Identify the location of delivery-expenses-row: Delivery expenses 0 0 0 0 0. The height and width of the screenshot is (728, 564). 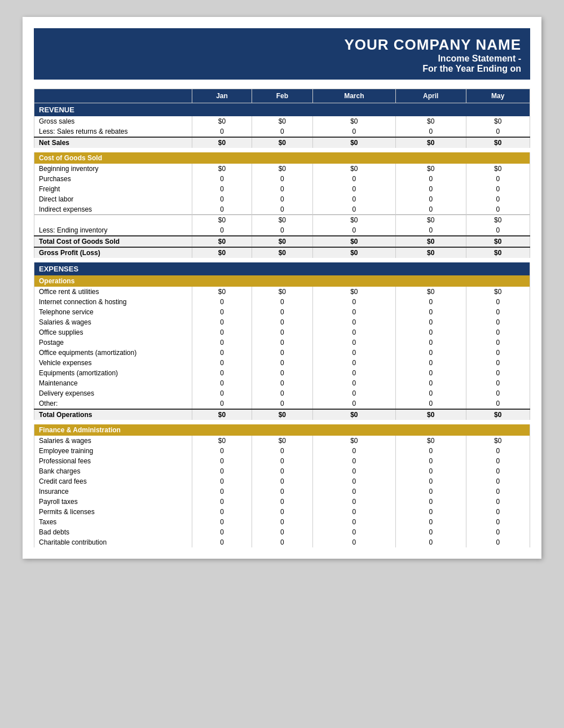
(282, 393).